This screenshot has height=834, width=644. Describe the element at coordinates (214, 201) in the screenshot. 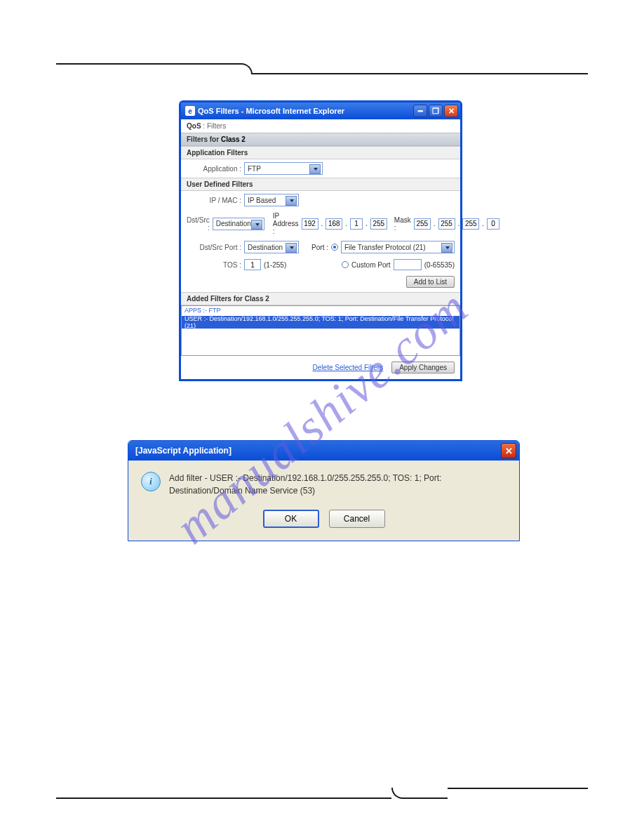

I see `ipmac-label: IP / MAC :` at that location.